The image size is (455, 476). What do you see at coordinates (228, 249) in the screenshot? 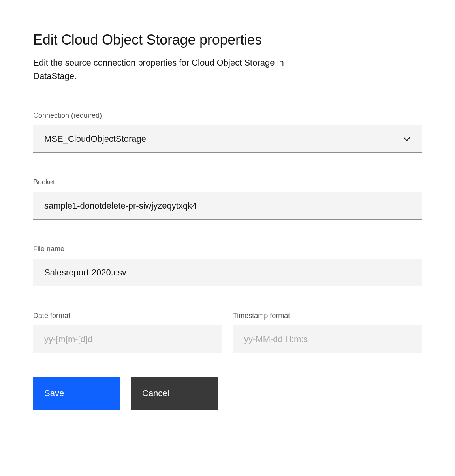
I see `filename-label: File name` at bounding box center [228, 249].